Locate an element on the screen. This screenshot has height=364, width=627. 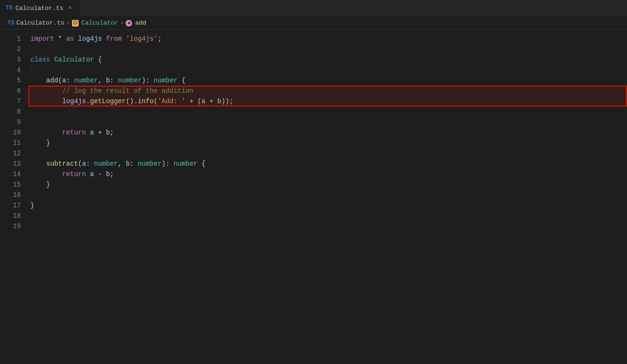
tab-bar: TS Calculator.ts × is located at coordinates (314, 9).